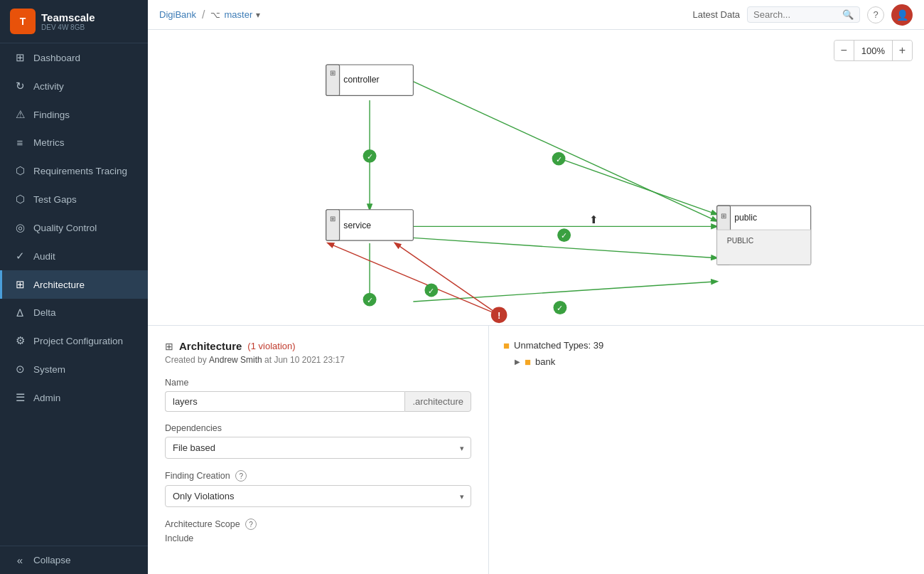 Image resolution: width=924 pixels, height=574 pixels. Describe the element at coordinates (318, 360) in the screenshot. I see `architecture-meta: Created by Andrew Smith at Jun 10 2021 2…` at that location.